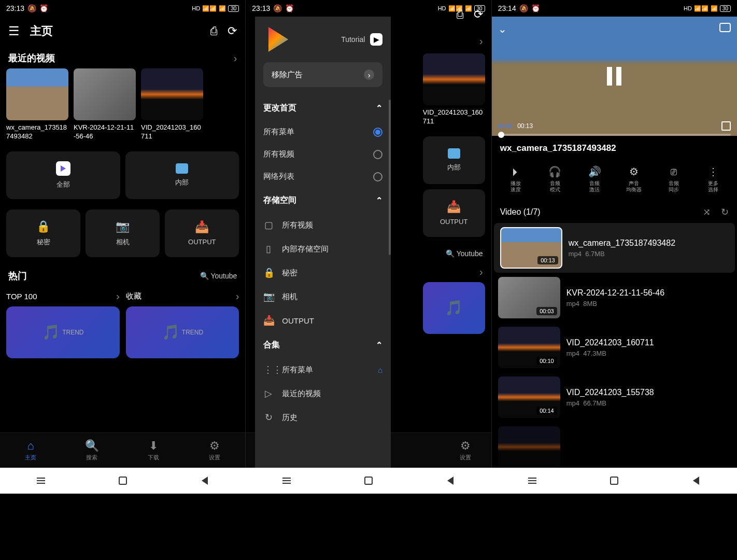 The image size is (737, 560). What do you see at coordinates (323, 394) in the screenshot?
I see `collection-recent: ▷ 最近的视频` at bounding box center [323, 394].